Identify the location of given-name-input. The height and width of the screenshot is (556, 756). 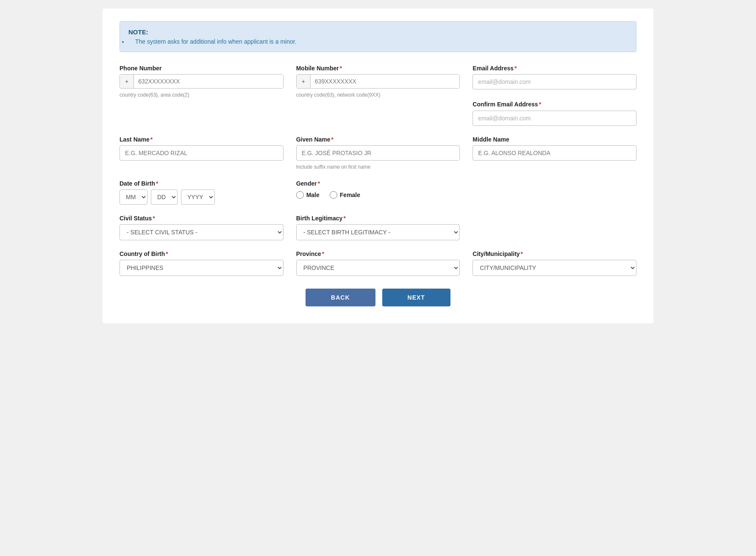
(378, 153).